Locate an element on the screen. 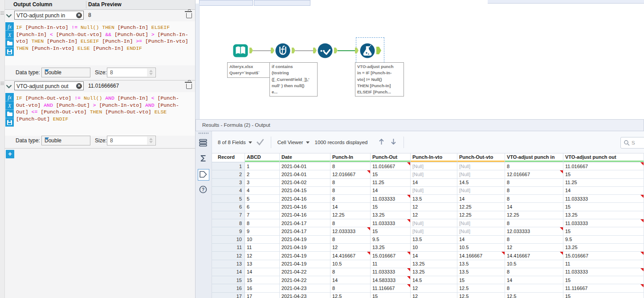  row-number-cell: 17 is located at coordinates (228, 295).